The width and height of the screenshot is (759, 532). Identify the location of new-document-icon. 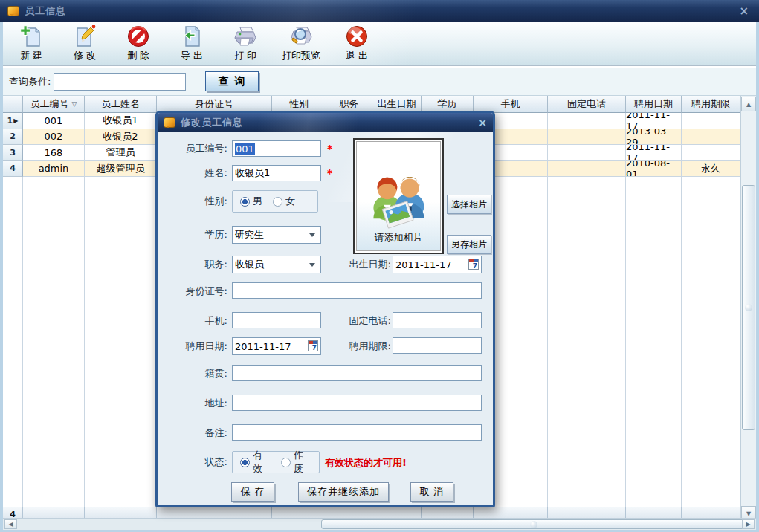
(31, 36).